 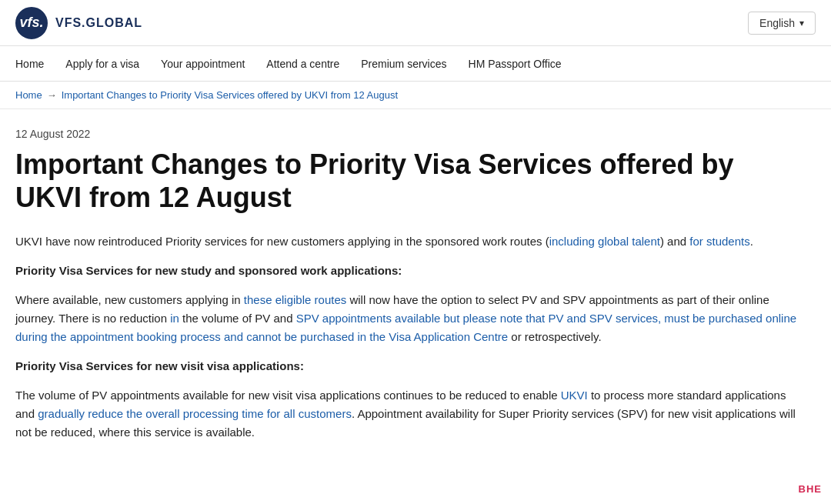 I want to click on nav-item-passport: HM Passport Office, so click(x=516, y=64).